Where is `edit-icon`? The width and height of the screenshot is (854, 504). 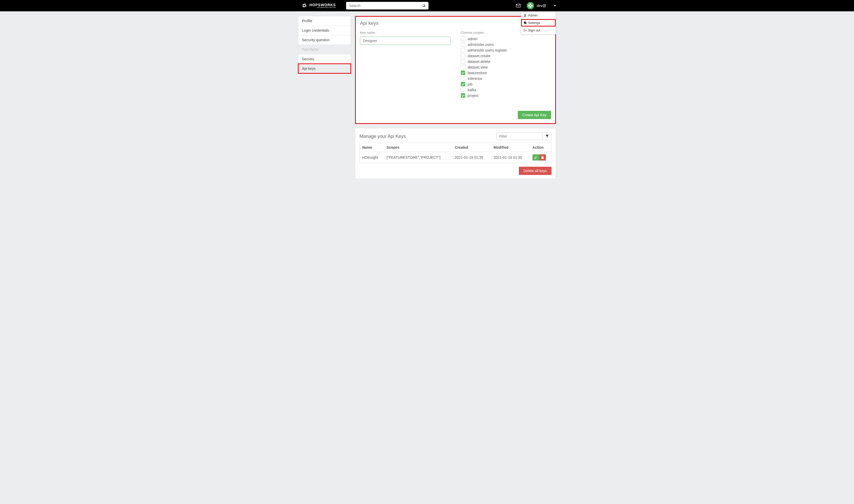
edit-icon is located at coordinates (536, 158).